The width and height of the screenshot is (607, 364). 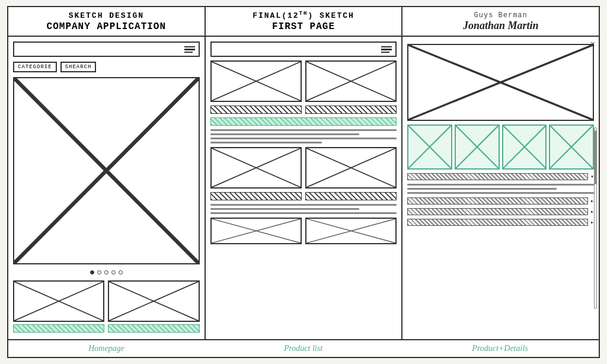 What do you see at coordinates (107, 27) in the screenshot?
I see `company-app-subtitle: COMPANY APPLICATION` at bounding box center [107, 27].